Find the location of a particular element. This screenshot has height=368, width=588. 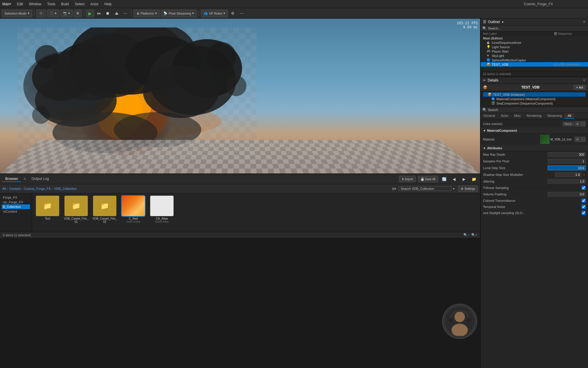

material-section: ▼ MaterialComponent is located at coordinates (534, 131).